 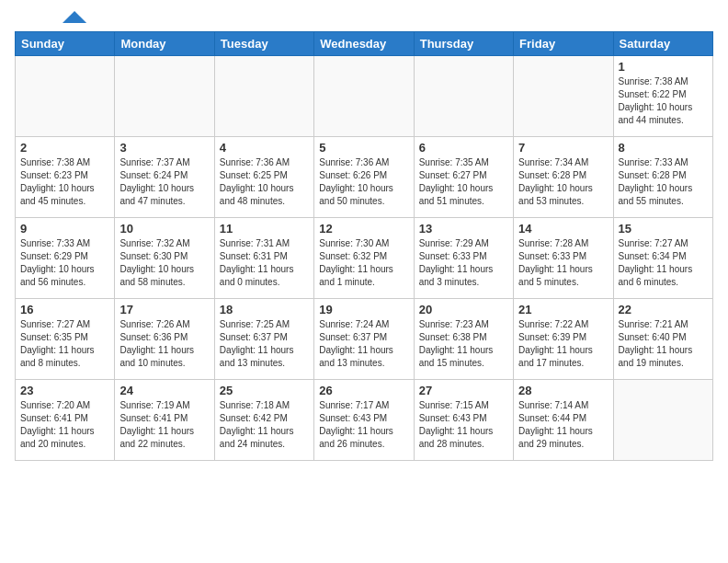 I want to click on day-number: 28, so click(x=563, y=390).